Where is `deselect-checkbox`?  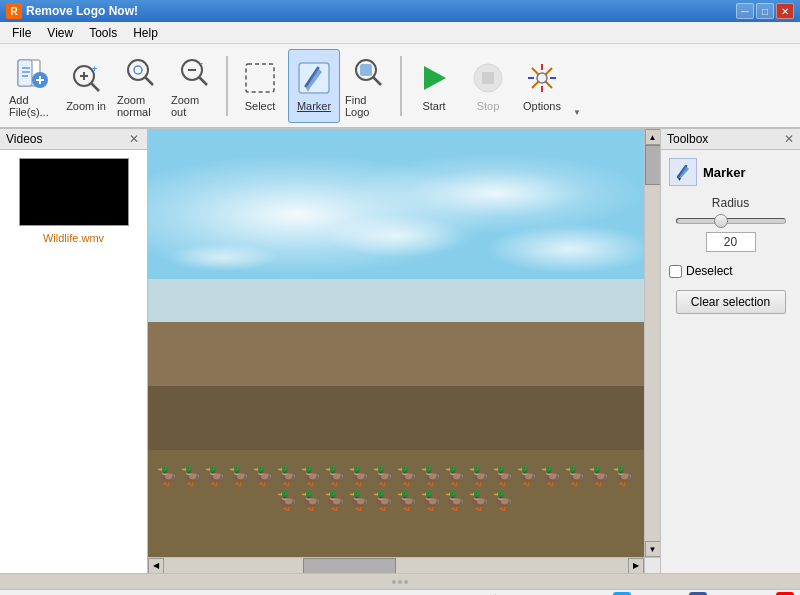 deselect-checkbox is located at coordinates (676, 272).